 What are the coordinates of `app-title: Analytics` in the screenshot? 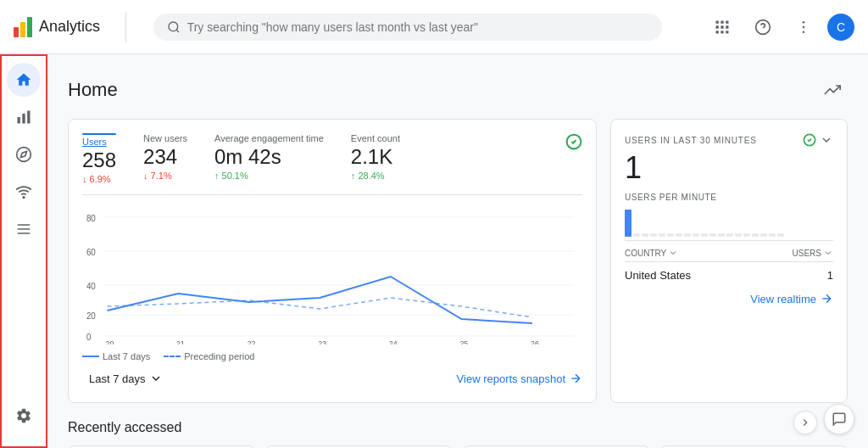 It's located at (70, 27).